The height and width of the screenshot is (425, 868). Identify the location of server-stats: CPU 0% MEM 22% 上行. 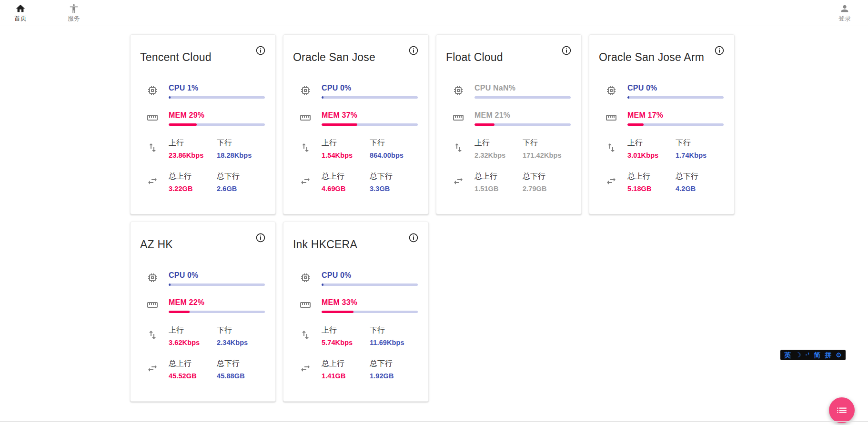
(203, 325).